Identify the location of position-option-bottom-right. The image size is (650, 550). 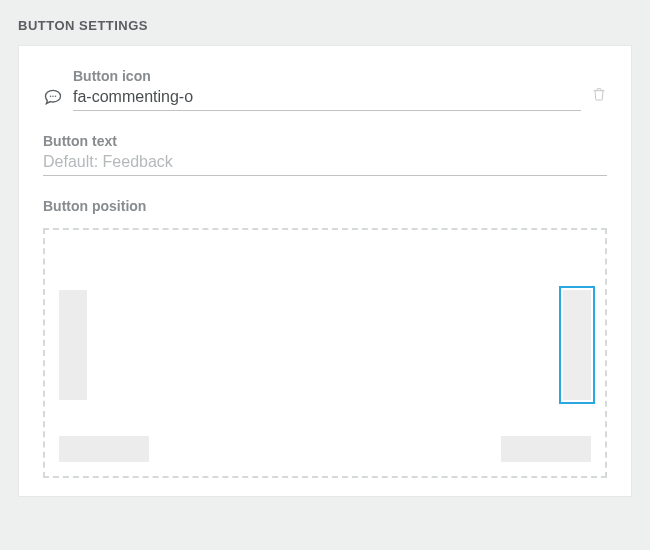
(546, 449).